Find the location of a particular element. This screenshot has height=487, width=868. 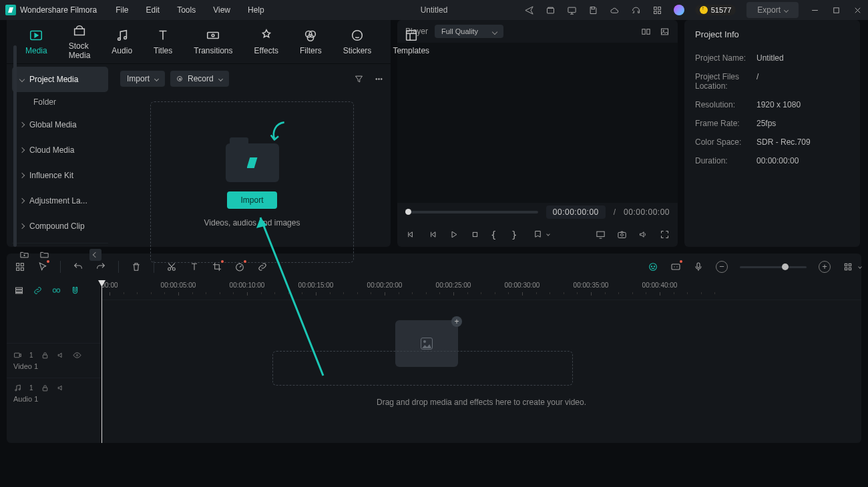

library-icon is located at coordinates (551, 10).